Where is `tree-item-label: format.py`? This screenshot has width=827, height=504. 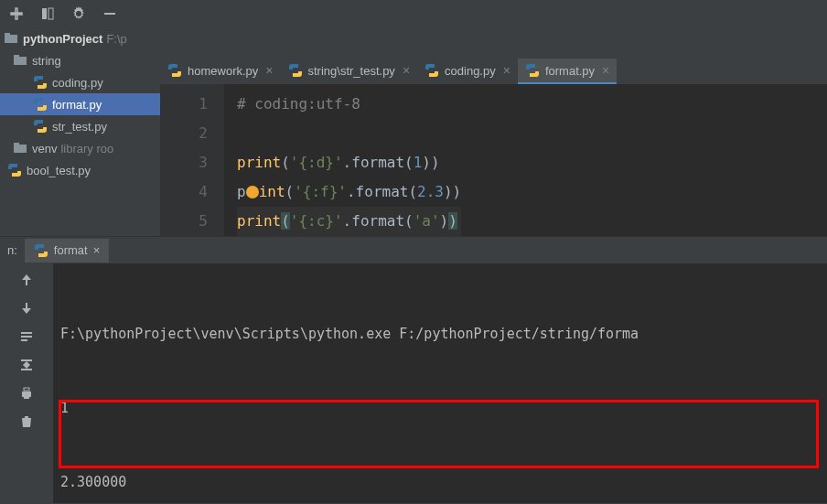
tree-item-label: format.py is located at coordinates (77, 104).